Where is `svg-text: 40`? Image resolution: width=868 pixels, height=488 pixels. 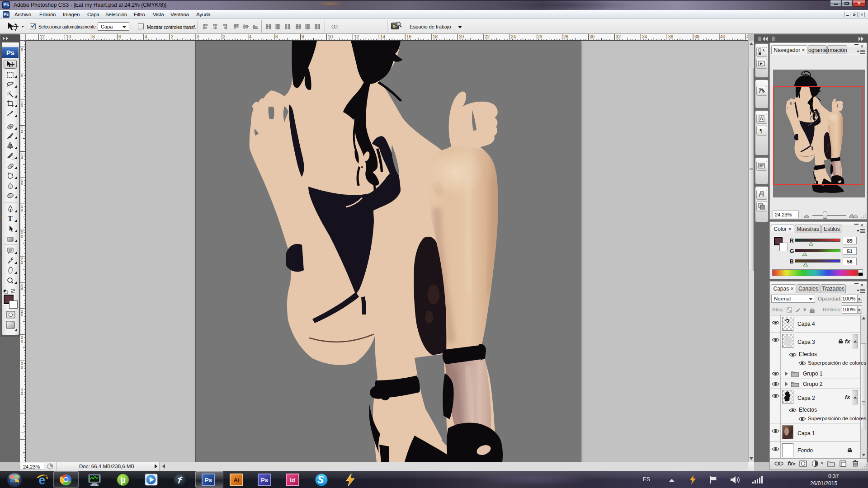
svg-text: 40 is located at coordinates (723, 37).